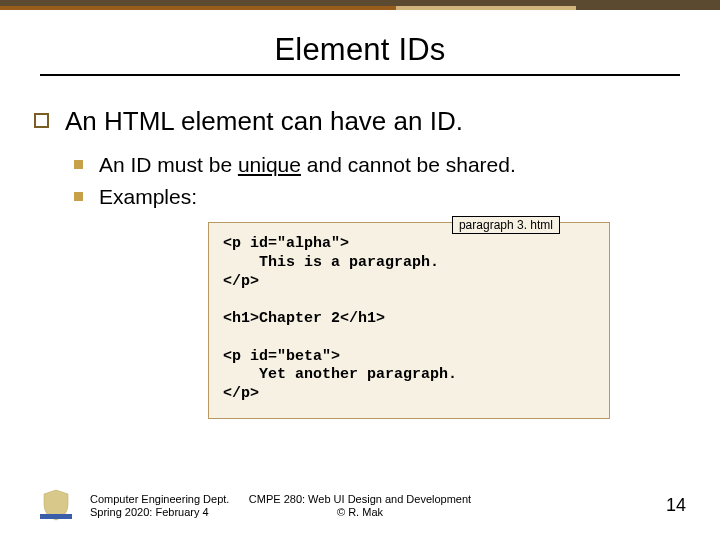 The width and height of the screenshot is (720, 540). Describe the element at coordinates (264, 122) in the screenshot. I see `bullet1-text: An HTML element can have an ID.` at that location.